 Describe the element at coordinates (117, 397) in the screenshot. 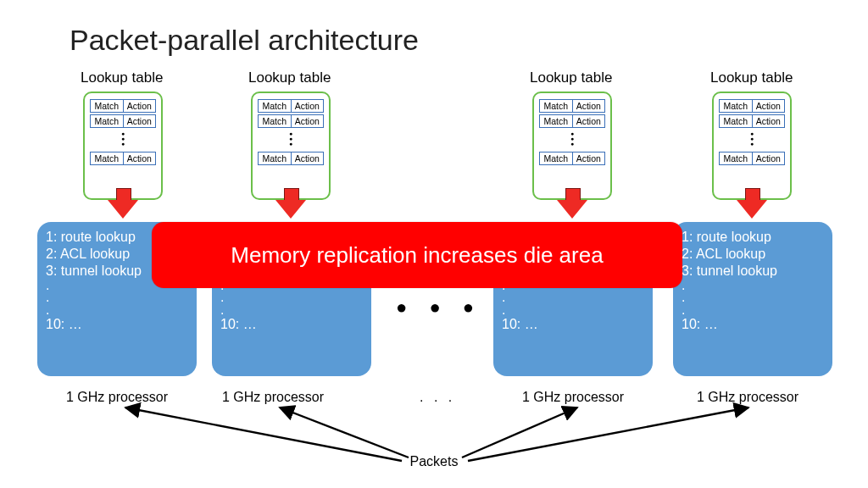

I see `processor-label-1: 1 GHz processor` at that location.